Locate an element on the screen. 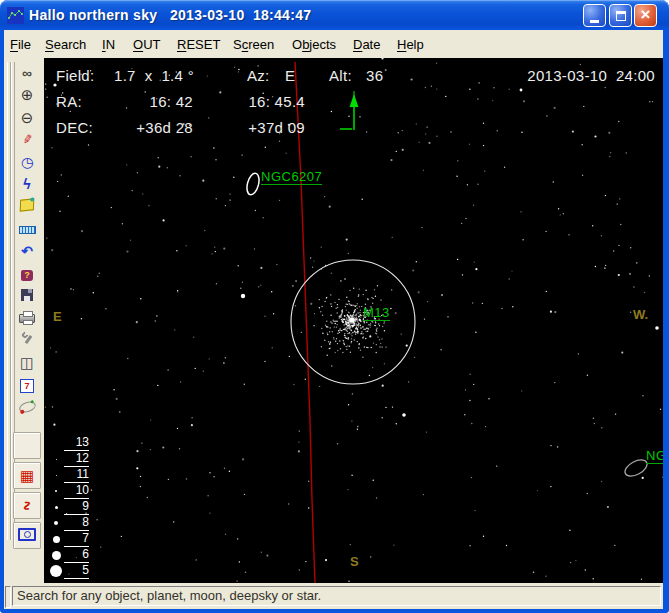 This screenshot has width=669, height=613. magnitude-row-11: 11 is located at coordinates (68, 475).